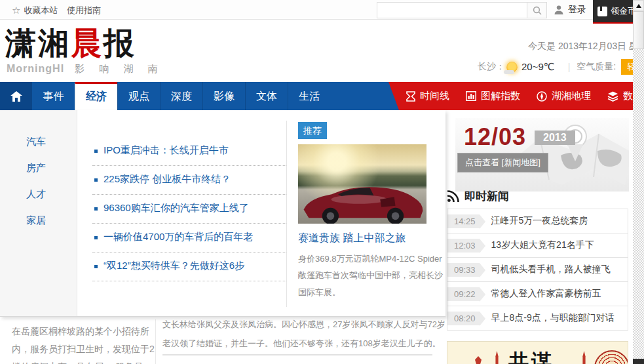 This screenshot has width=644, height=364. Describe the element at coordinates (553, 318) in the screenshot. I see `live-news-text: 早上8点-9点，与职能部门对话` at that location.